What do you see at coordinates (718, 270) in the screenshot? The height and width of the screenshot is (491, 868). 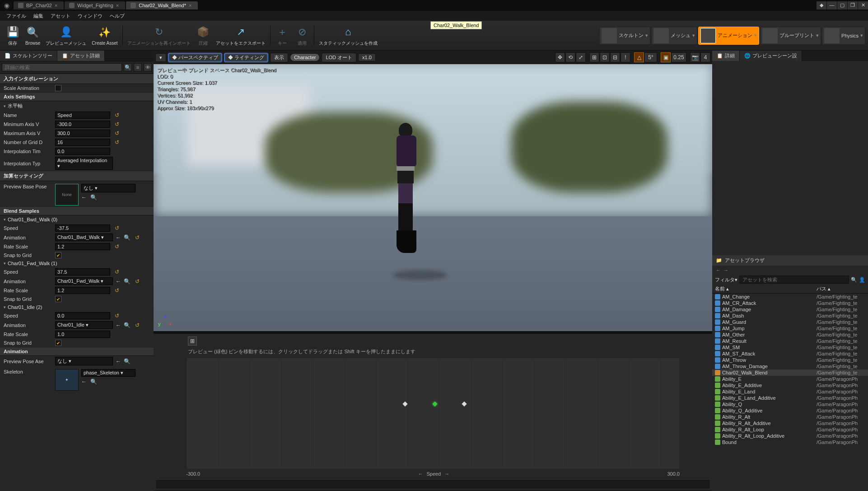 I see `nav-back-icon: ←` at bounding box center [718, 270].